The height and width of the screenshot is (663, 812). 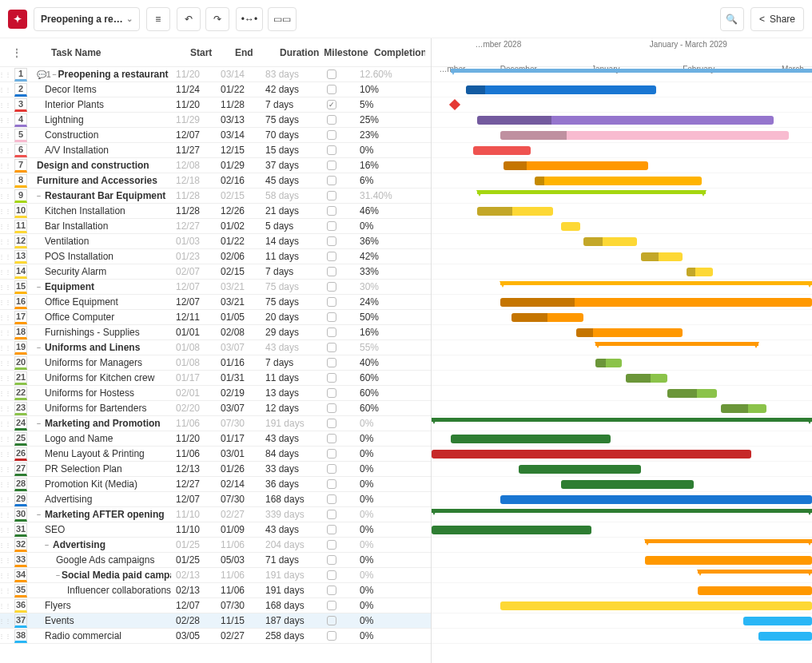 What do you see at coordinates (238, 605) in the screenshot?
I see `end-cell: 07/30` at bounding box center [238, 605].